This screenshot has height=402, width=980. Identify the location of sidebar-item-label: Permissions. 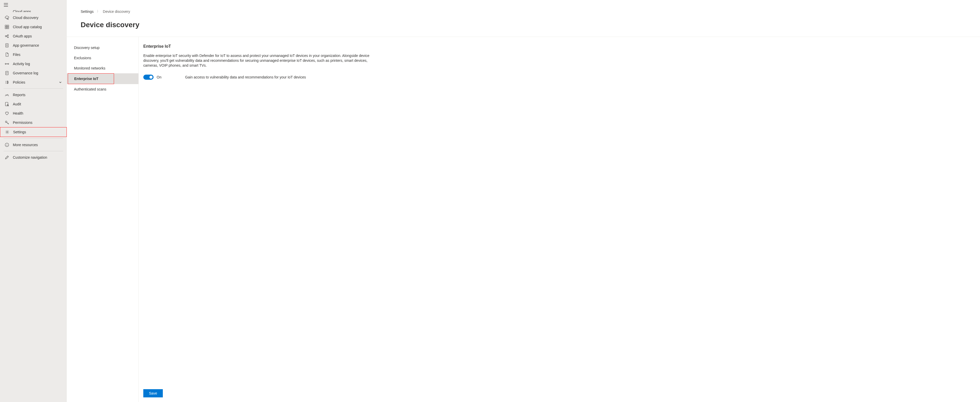
(37, 122).